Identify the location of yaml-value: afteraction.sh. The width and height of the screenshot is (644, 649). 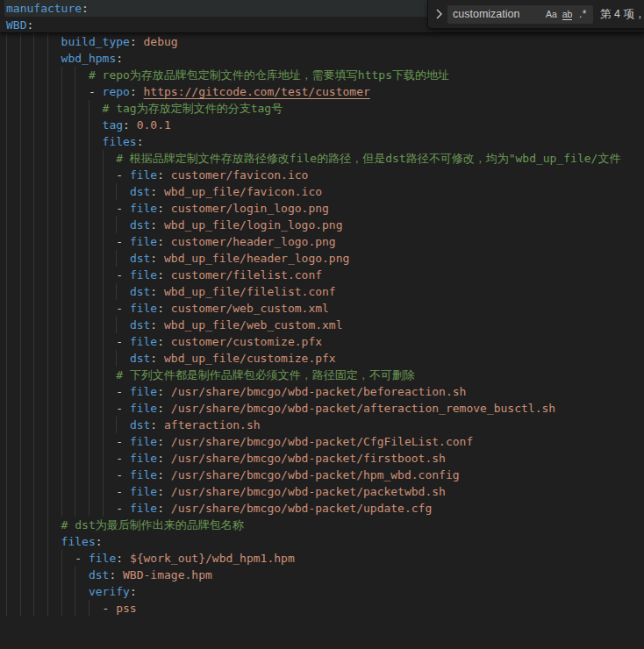
(212, 424).